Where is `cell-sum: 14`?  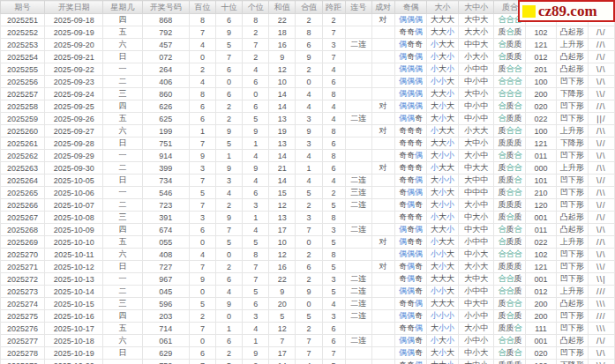
cell-sum: 14 is located at coordinates (282, 94).